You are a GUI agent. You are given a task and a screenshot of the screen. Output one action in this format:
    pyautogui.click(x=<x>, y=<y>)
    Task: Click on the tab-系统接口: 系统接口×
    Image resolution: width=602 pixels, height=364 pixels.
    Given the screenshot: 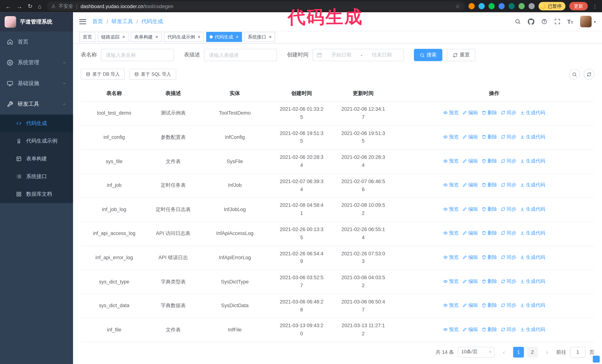 What is the action you would take?
    pyautogui.click(x=260, y=37)
    